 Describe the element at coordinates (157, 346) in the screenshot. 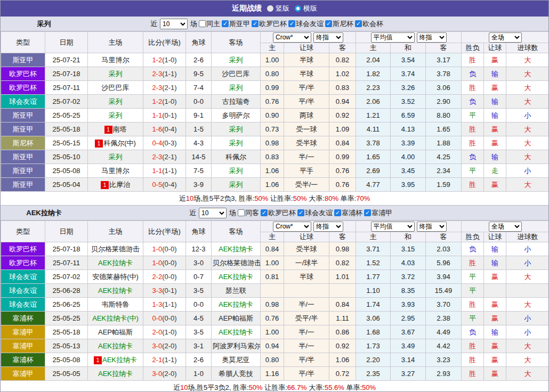

I see `fulltime-score: 3-0` at that location.